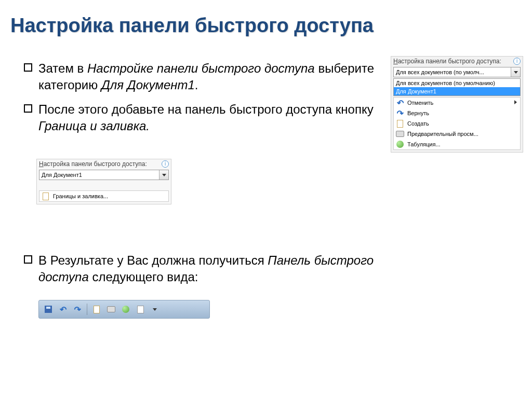 This screenshot has height=398, width=532. I want to click on command-list-mid: Границы и заливка..., so click(104, 196).